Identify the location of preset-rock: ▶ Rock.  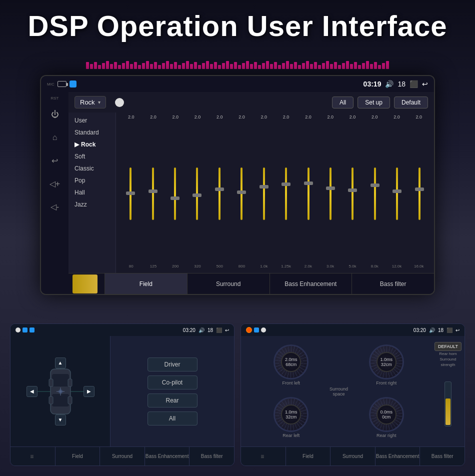
(92, 144).